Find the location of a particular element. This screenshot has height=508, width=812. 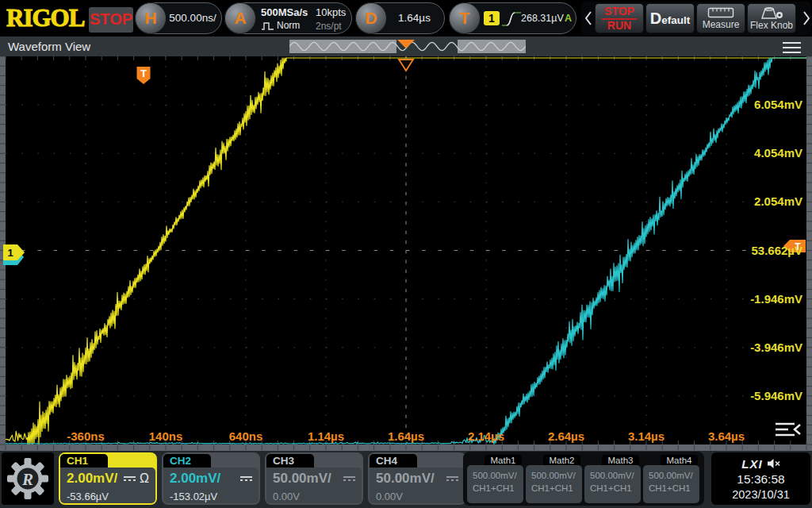

ch2-tab: CH2 is located at coordinates (187, 460).